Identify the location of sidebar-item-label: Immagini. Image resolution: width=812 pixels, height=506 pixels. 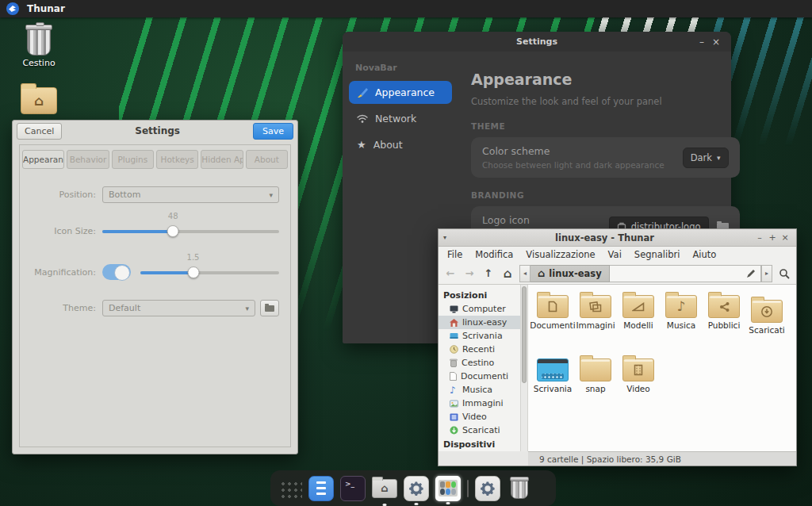
(482, 403).